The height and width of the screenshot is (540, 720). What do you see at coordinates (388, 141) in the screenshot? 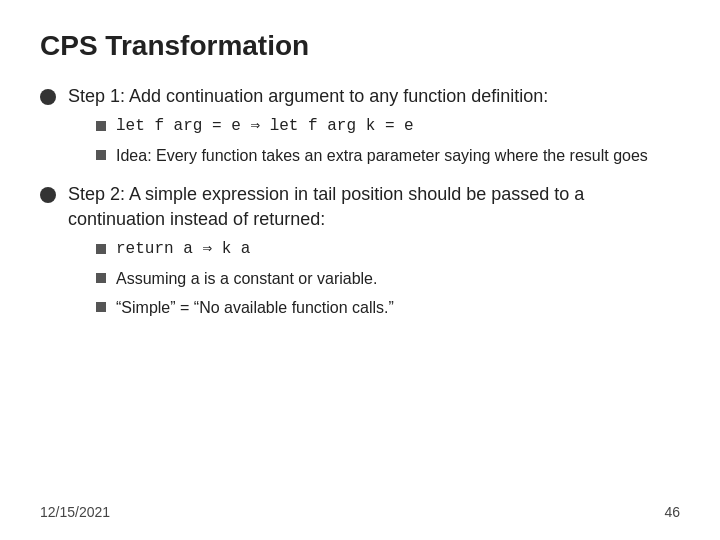
I see `step1-sub-bullets: let f arg = e ⇒ let f arg k = e Idea: Ev…` at bounding box center [388, 141].